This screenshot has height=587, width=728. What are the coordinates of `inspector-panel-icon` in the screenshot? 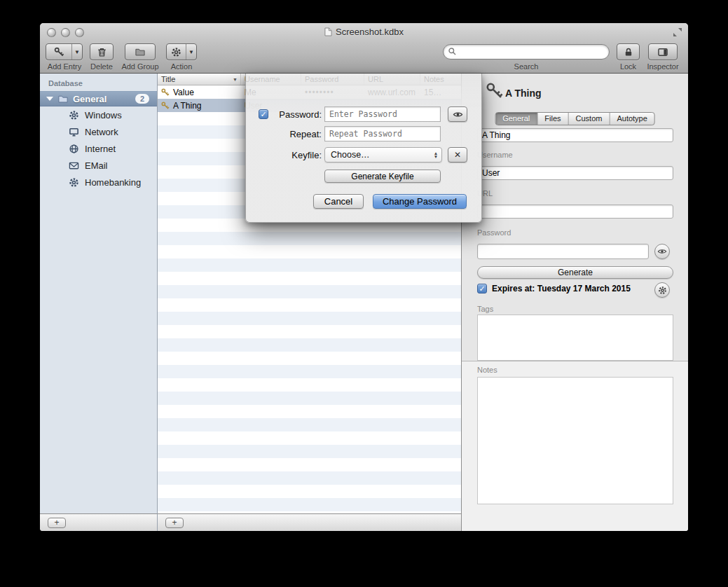 It's located at (663, 52).